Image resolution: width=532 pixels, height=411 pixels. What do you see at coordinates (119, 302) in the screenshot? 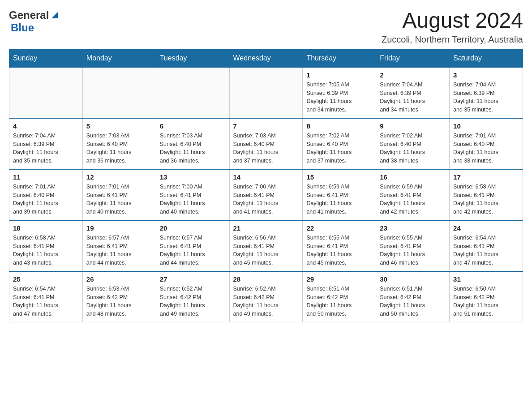
I see `day-info: Sunrise: 6:53 AM Sunset: 6:42 PM Dayligh…` at bounding box center [119, 302].